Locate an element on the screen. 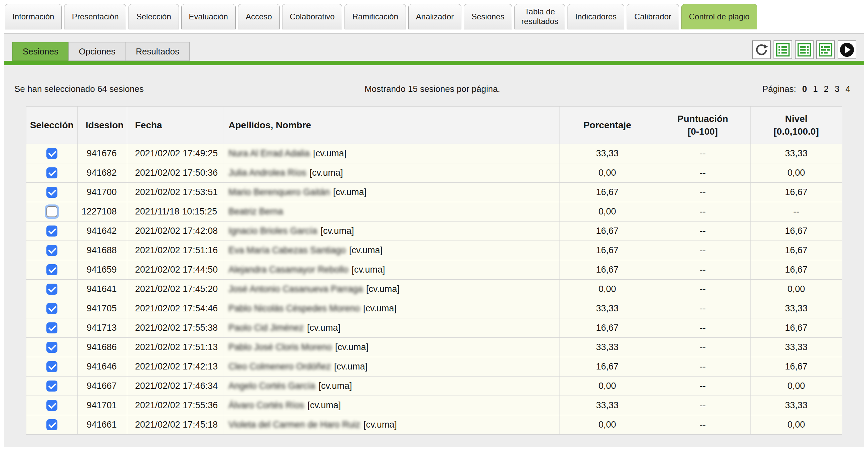 The height and width of the screenshot is (449, 868). table-header-row: SelecciónIdsesionFechaApellidos, NombreP… is located at coordinates (434, 125).